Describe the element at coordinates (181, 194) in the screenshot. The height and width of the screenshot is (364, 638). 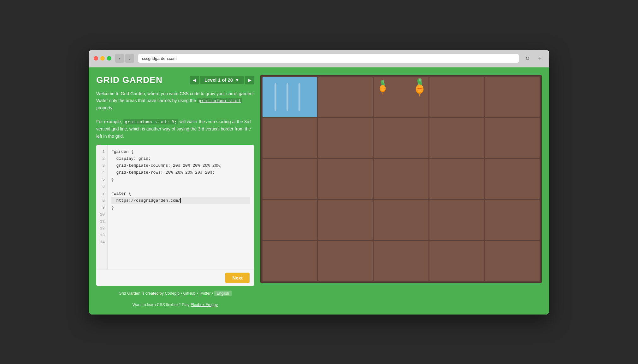
I see `code-line-7: #water {` at that location.